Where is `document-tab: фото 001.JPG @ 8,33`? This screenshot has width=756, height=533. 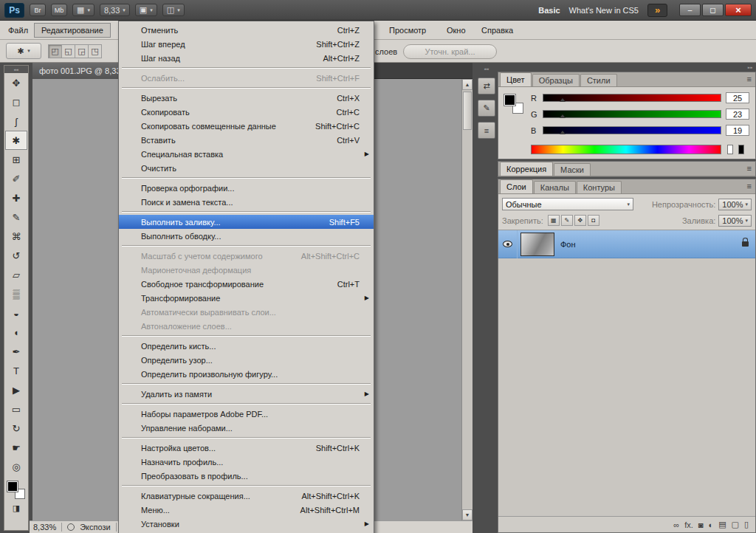 document-tab: фото 001.JPG @ 8,33 is located at coordinates (80, 71).